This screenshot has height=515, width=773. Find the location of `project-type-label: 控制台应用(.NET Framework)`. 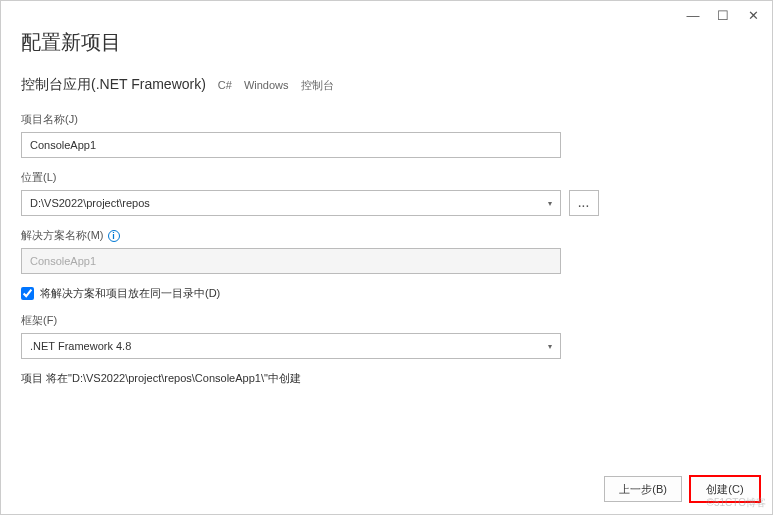

project-type-label: 控制台应用(.NET Framework) is located at coordinates (114, 85).